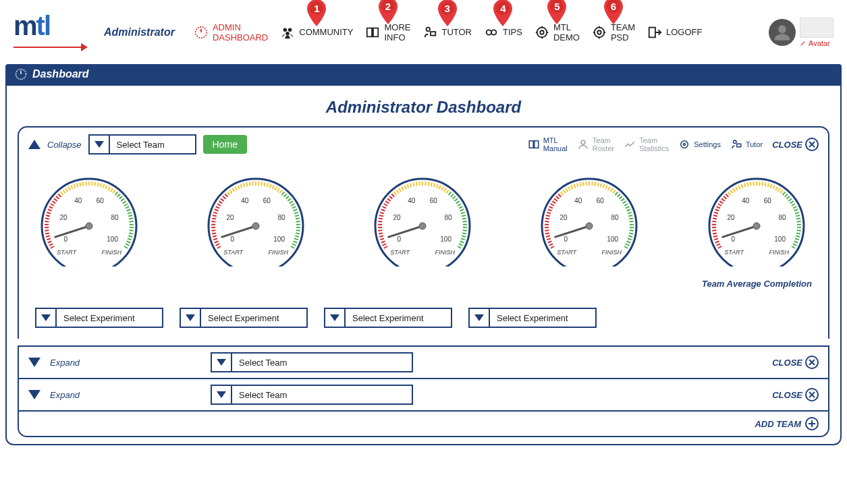 This screenshot has height=504, width=847. I want to click on nav-tutor: 3TUTOR, so click(447, 32).